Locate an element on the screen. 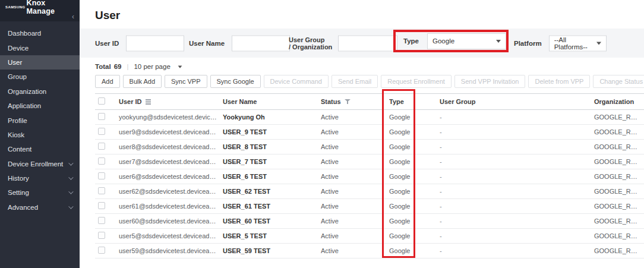 The height and width of the screenshot is (268, 644). sidebar-item: Group is located at coordinates (40, 77).